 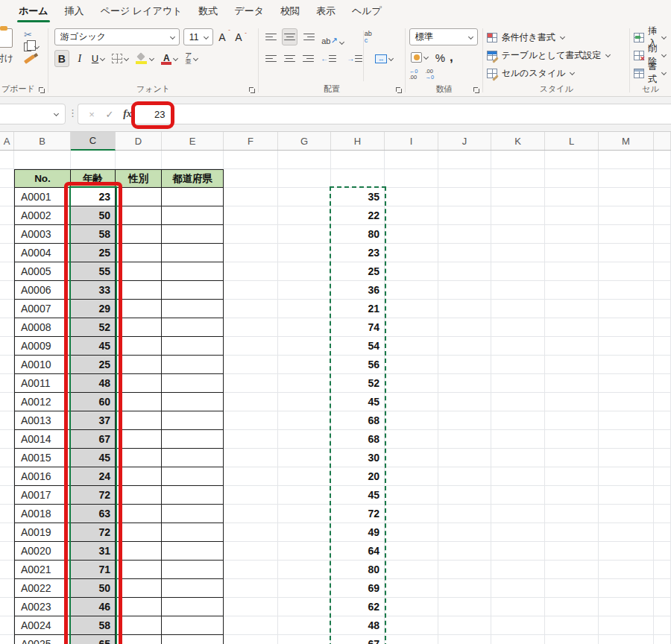 What do you see at coordinates (412, 309) in the screenshot?
I see `cell-I9` at bounding box center [412, 309].